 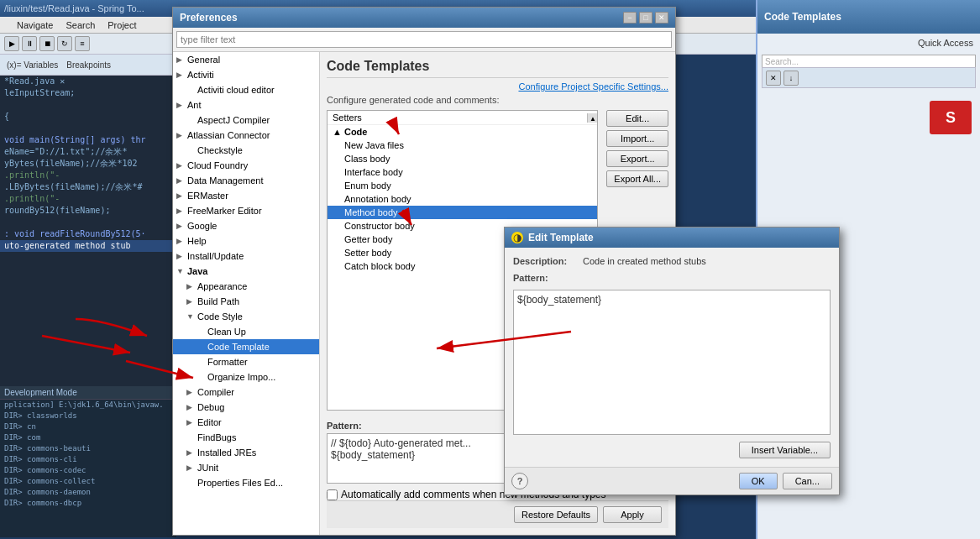 I want to click on tree-item-formatter: Formatter, so click(x=246, y=362).